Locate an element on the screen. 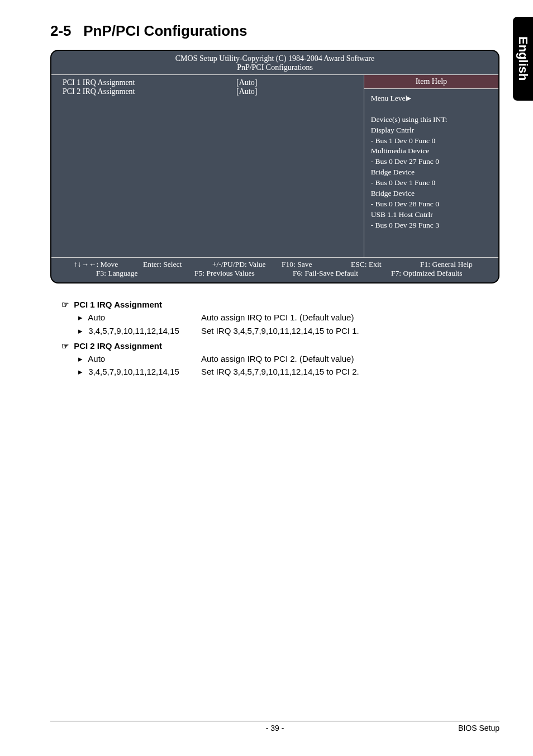  bios-setting-label: PCI 1 IRQ Assignment is located at coordinates (150, 83).